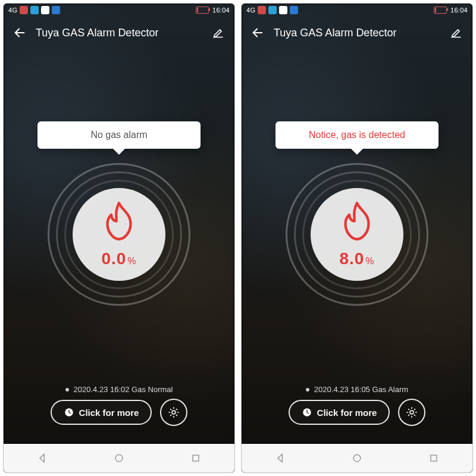 This screenshot has width=476, height=476. I want to click on status-tooltip: Notice, gas is detected, so click(357, 135).